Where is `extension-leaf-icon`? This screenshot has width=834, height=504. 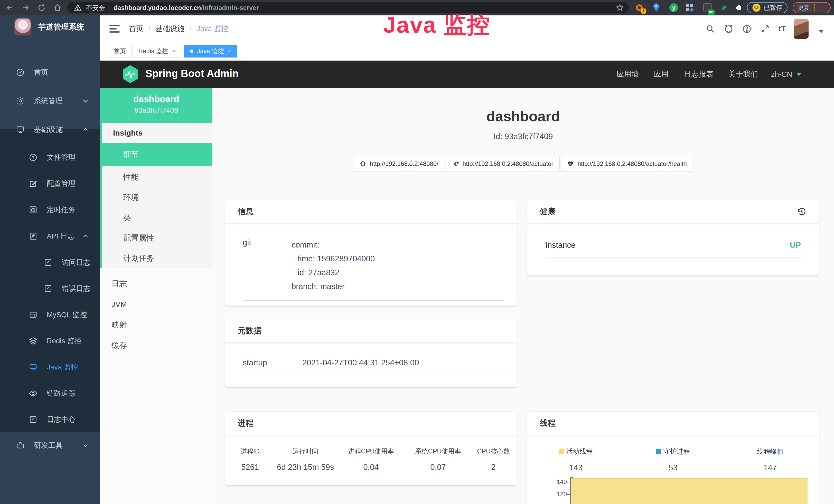
extension-leaf-icon is located at coordinates (724, 7).